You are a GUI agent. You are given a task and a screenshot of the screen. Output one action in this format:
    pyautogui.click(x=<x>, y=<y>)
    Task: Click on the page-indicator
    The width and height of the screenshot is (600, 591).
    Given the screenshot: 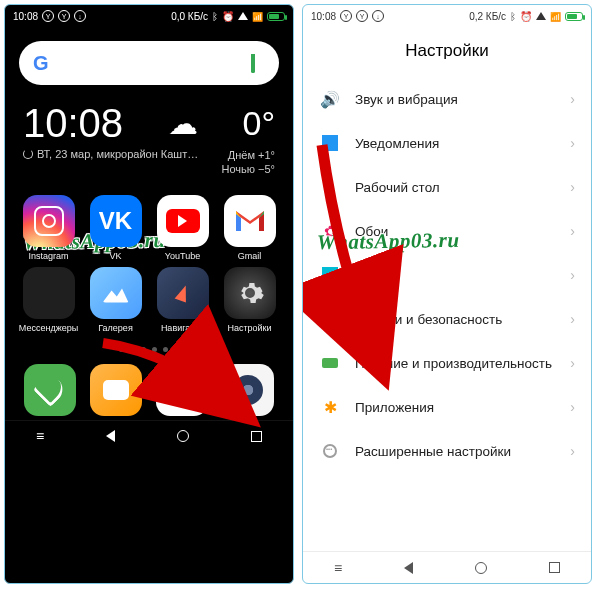 What is the action you would take?
    pyautogui.click(x=149, y=350)
    